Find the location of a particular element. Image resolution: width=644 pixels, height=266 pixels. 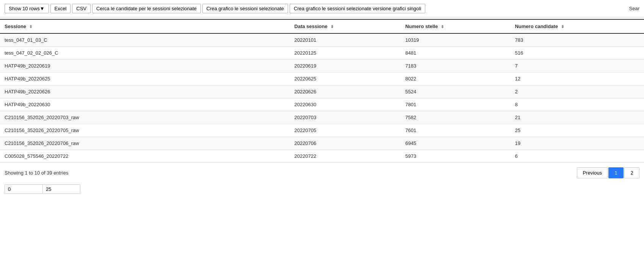

cell-sessione: C005028_575546_20220722 is located at coordinates (145, 156).